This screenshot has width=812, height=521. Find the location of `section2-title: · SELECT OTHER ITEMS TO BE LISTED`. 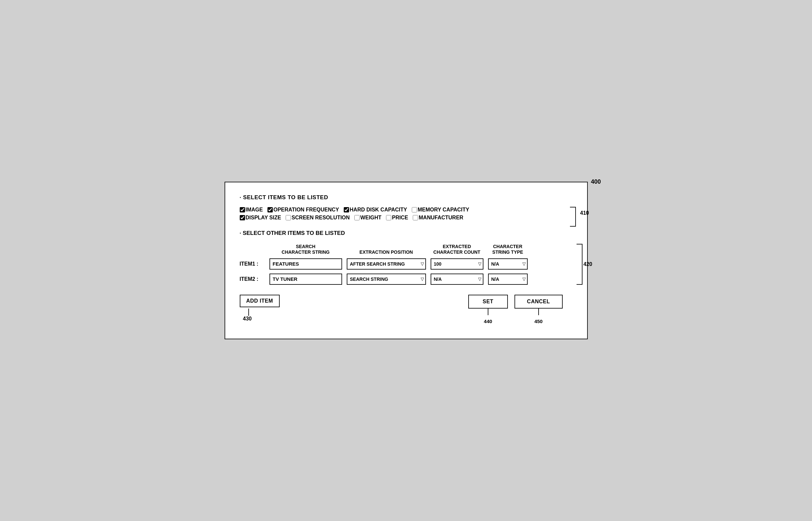

section2-title: · SELECT OTHER ITEMS TO BE LISTED is located at coordinates (406, 233).